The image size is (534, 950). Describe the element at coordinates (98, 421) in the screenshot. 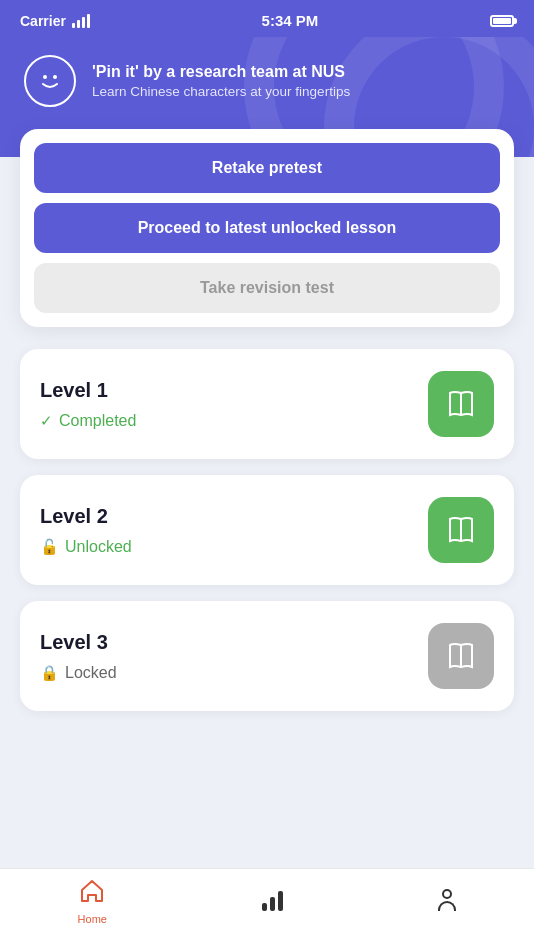

I see `level-1-status-text: Completed` at that location.